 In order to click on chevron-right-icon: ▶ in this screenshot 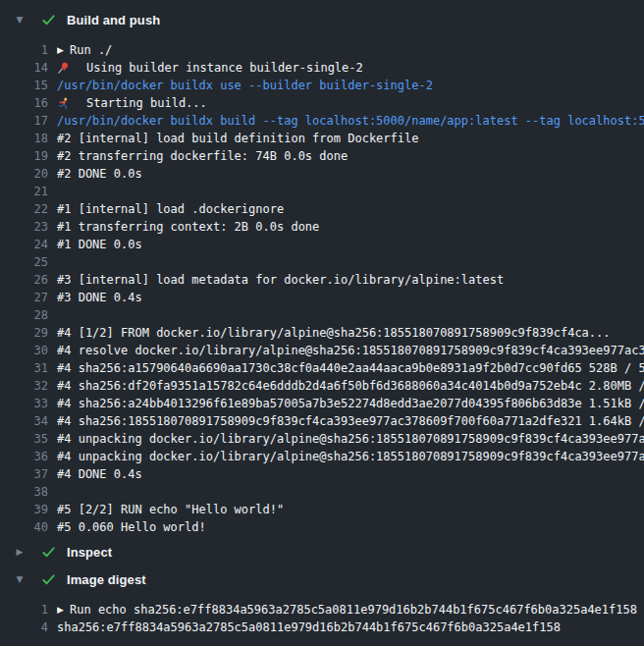, I will do `click(20, 552)`.